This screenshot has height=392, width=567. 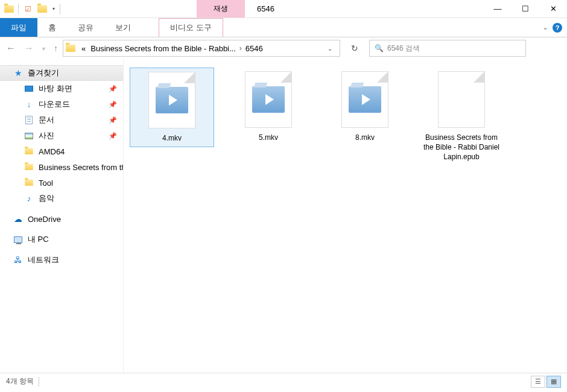 I want to click on sidebar-label: Tool, so click(x=46, y=183).